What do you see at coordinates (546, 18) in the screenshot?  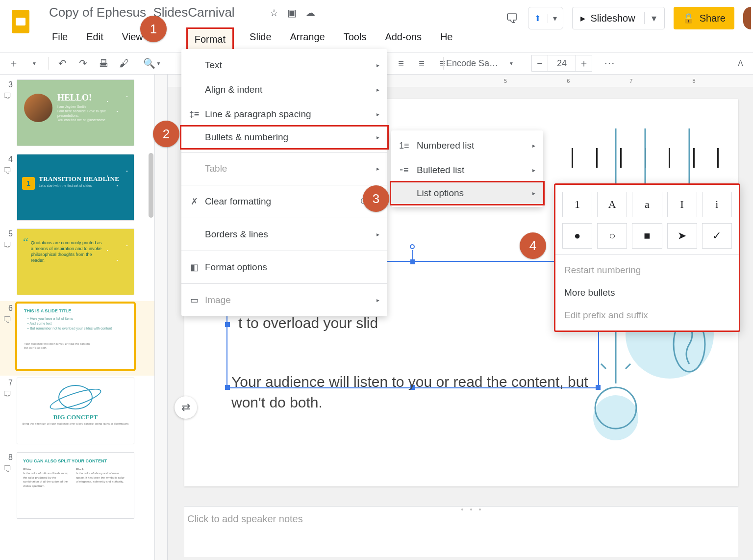 I see `present-chip: ⬆ ▾` at bounding box center [546, 18].